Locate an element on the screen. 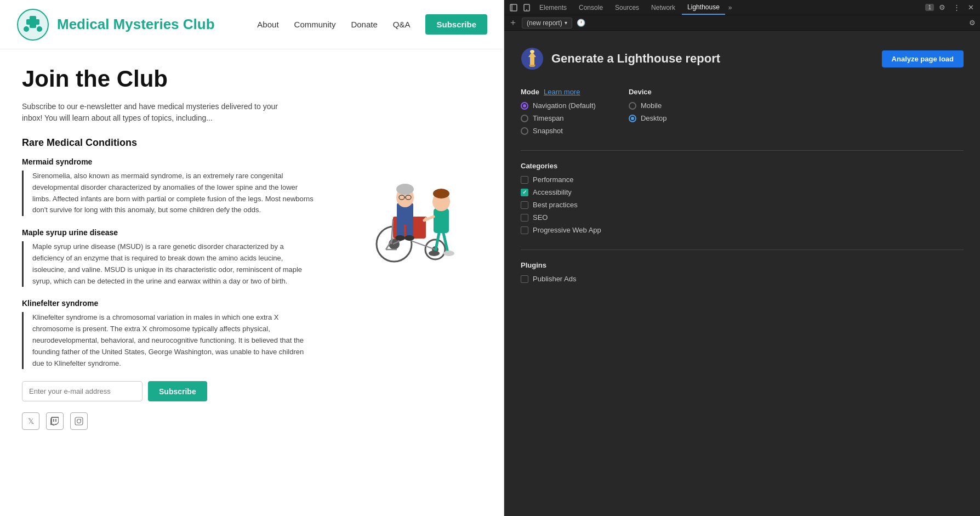 The height and width of the screenshot is (516, 980). more-options-icon: ⋮ is located at coordinates (956, 8).